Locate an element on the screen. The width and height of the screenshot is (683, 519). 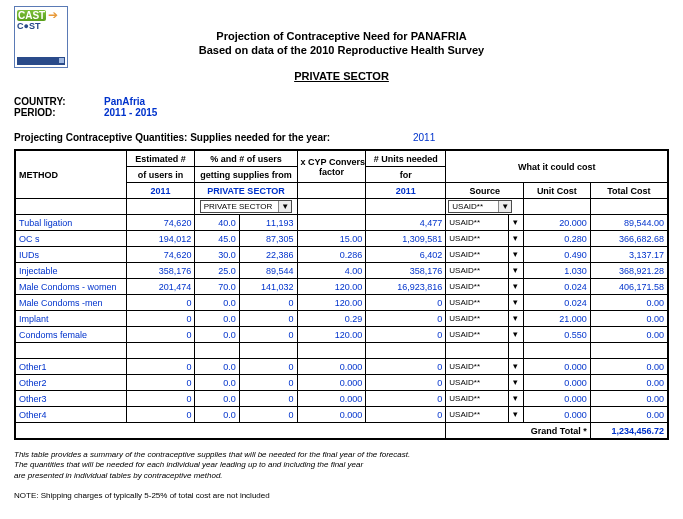
table-row: Implant00.000.290USAID**▾21.0000.00 is located at coordinates (342, 319).